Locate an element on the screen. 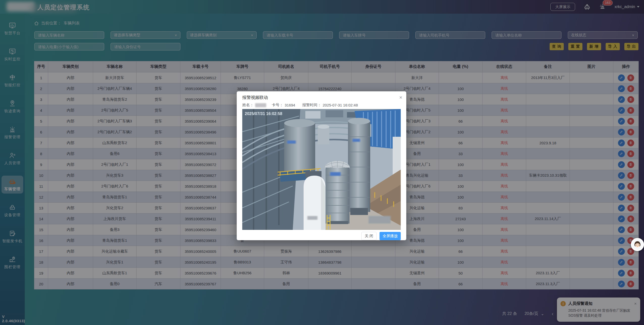  modal-close-button: 关 闭 is located at coordinates (369, 236).